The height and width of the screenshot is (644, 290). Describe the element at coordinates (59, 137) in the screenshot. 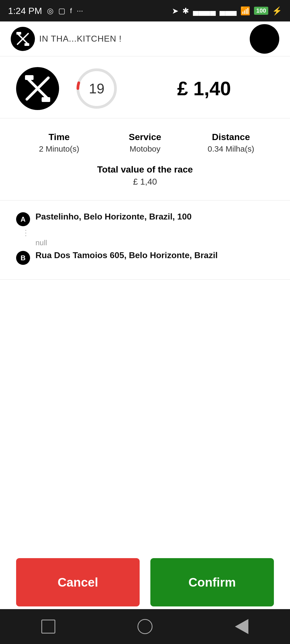

I see `time-label: Time` at that location.